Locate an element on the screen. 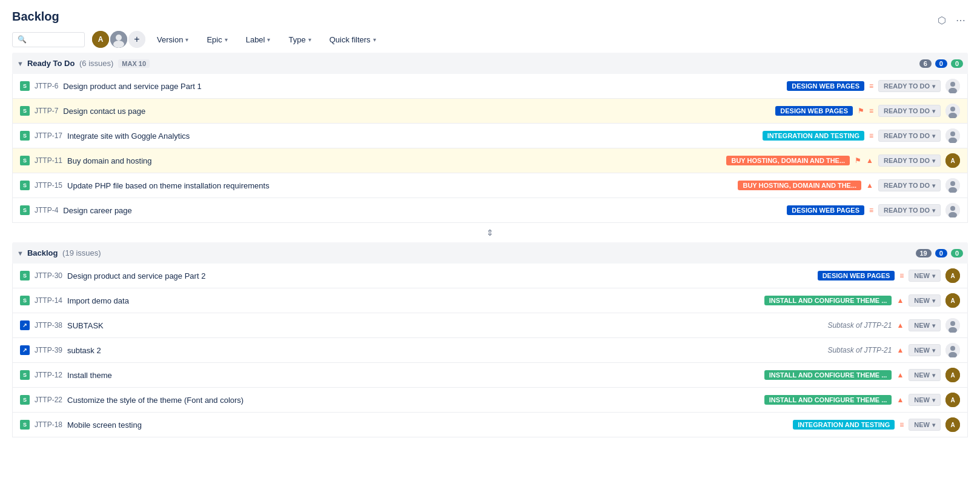 Image resolution: width=980 pixels, height=478 pixels. issue-key: JTTP-14 is located at coordinates (48, 300).